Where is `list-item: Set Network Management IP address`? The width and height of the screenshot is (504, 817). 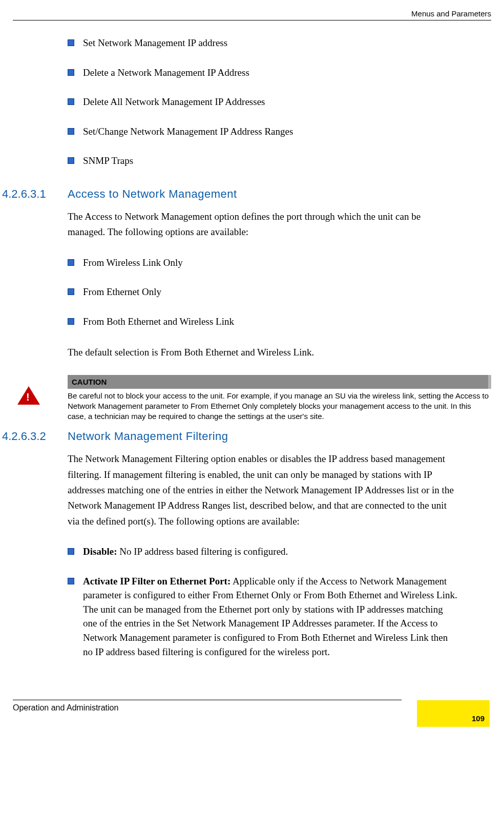 list-item: Set Network Management IP address is located at coordinates (263, 43).